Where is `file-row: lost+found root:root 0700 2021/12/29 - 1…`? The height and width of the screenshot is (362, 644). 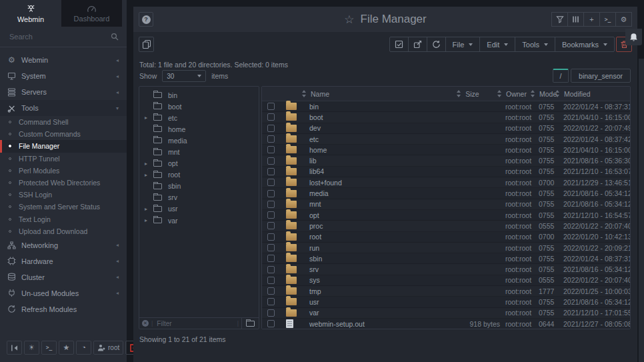 file-row: lost+found root:root 0700 2021/12/29 - 1… is located at coordinates (446, 183).